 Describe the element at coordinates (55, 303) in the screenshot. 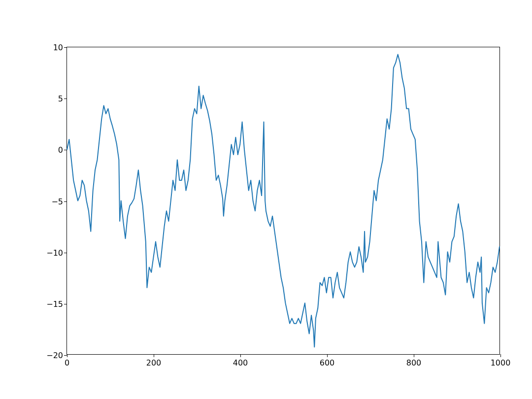

I see `y-tick-label: −15` at that location.